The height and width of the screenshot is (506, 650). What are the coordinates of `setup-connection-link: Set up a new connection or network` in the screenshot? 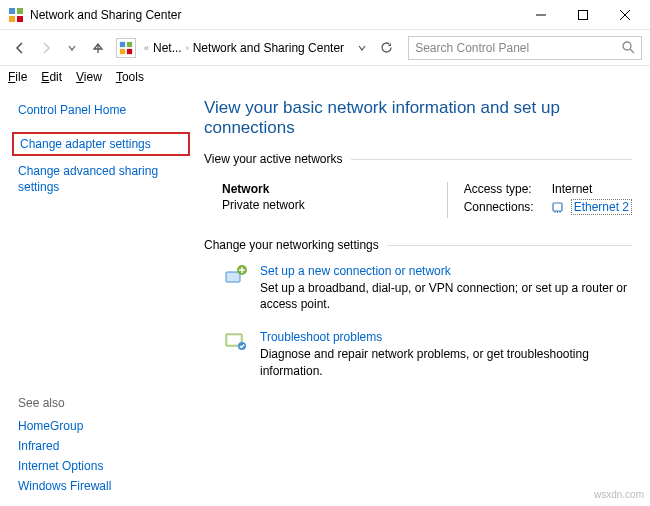 It's located at (356, 271).